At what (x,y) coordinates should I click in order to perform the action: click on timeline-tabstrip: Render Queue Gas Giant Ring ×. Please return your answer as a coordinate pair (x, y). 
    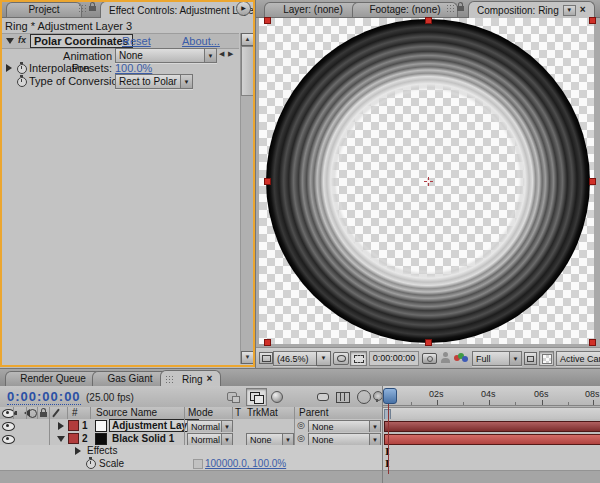
    Looking at the image, I should click on (300, 378).